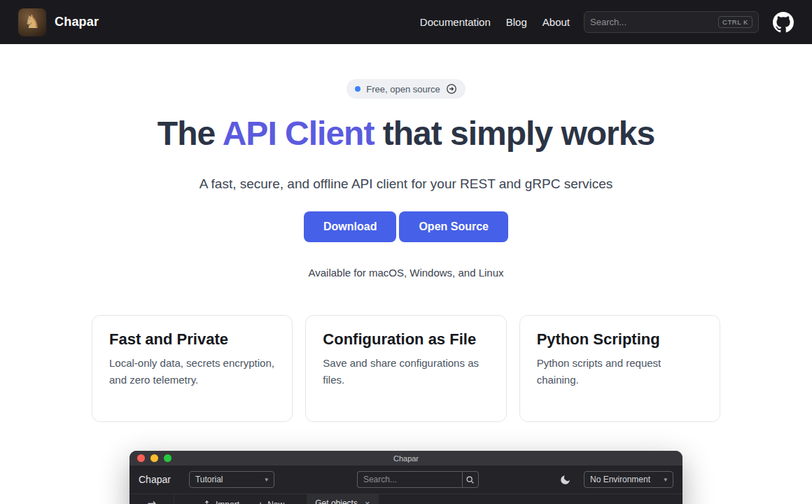 This screenshot has height=504, width=812. I want to click on environment-dropdown: No Environment ▾, so click(629, 479).